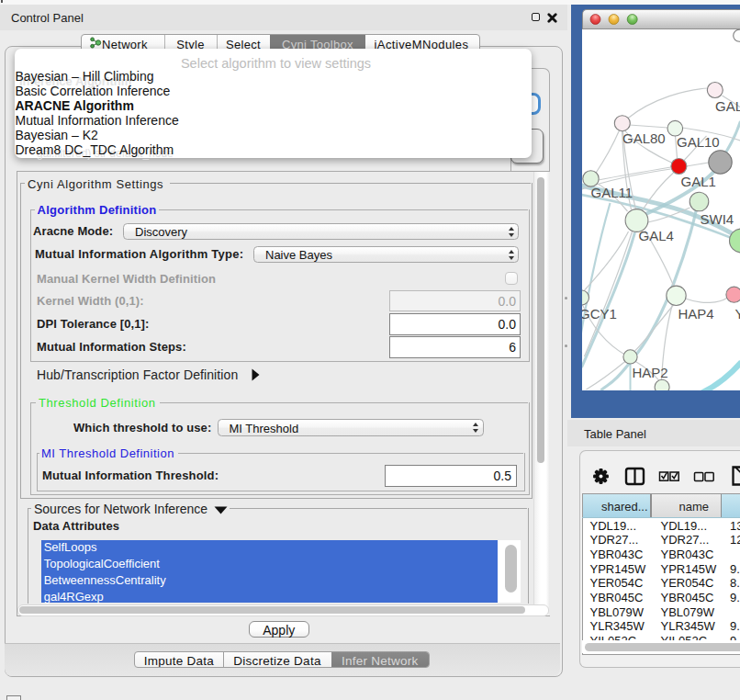 This screenshot has height=700, width=740. Describe the element at coordinates (600, 314) in the screenshot. I see `svg-text: GCY1` at that location.